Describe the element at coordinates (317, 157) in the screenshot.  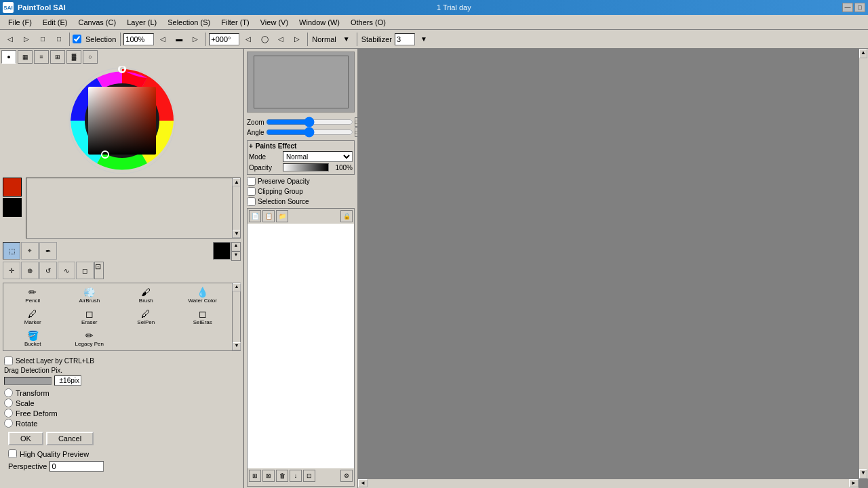
I see `mode-select: Normal Multiply Screen Overlay` at that location.